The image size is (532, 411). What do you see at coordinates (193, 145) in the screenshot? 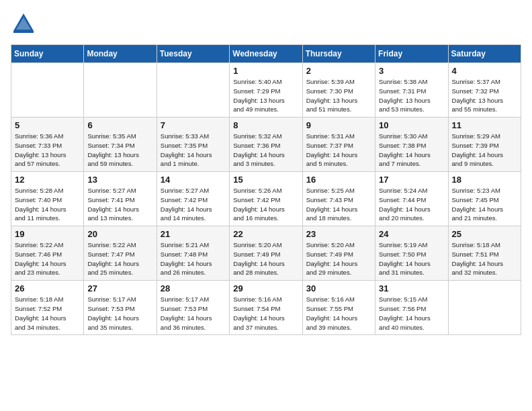
I see `calendar-cell: 7Sunrise: 5:33 AM Sunset: 7:35 PM Daylig…` at bounding box center [193, 145].